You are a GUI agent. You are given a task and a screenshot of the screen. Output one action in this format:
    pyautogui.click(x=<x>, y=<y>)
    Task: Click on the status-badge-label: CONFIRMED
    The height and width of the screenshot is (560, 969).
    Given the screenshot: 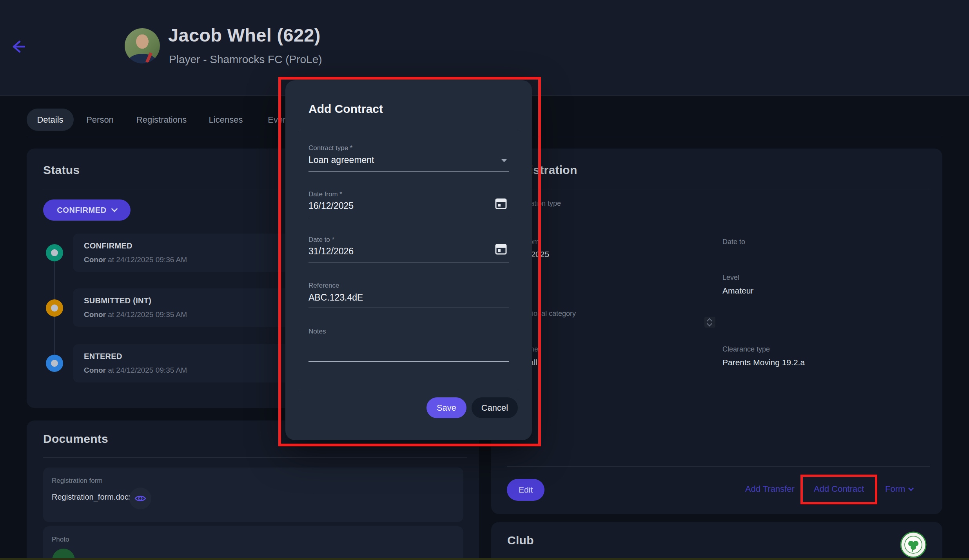 What is the action you would take?
    pyautogui.click(x=82, y=210)
    